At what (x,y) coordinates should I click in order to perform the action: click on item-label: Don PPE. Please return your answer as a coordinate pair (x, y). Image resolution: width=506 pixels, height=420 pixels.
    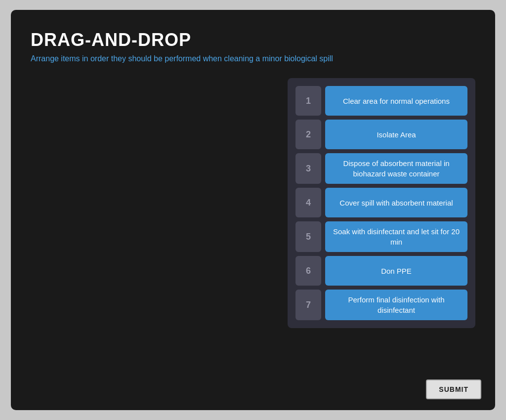
    Looking at the image, I should click on (396, 271).